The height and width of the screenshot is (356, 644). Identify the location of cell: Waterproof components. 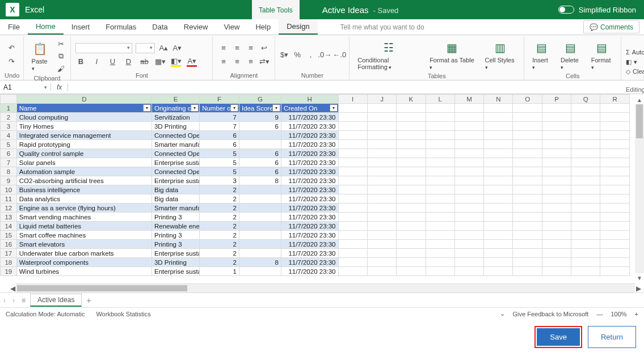
(84, 262).